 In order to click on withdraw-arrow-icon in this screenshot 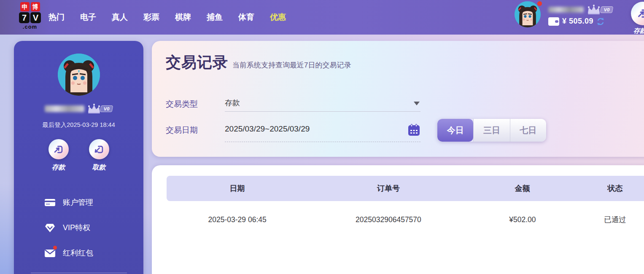, I will do `click(99, 149)`.